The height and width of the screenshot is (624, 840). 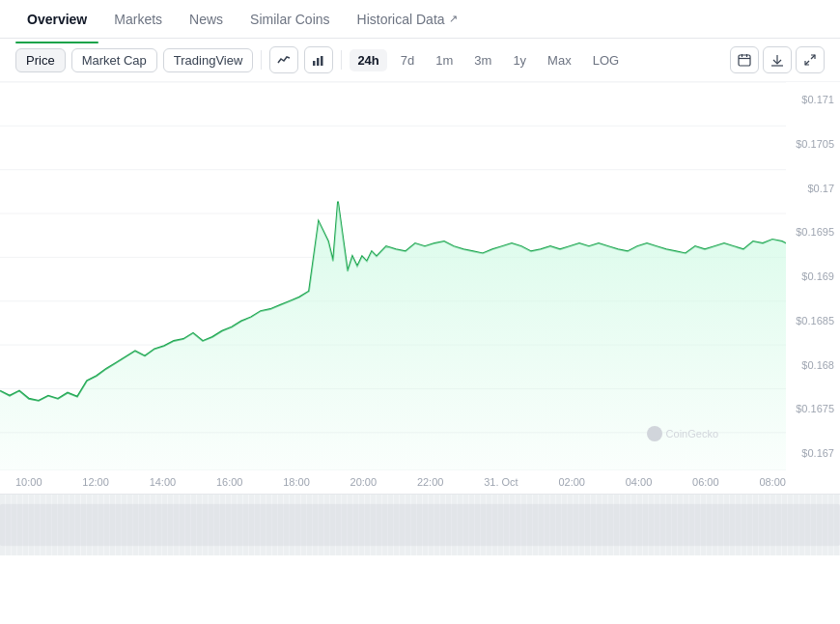 I want to click on download-icon, so click(x=777, y=60).